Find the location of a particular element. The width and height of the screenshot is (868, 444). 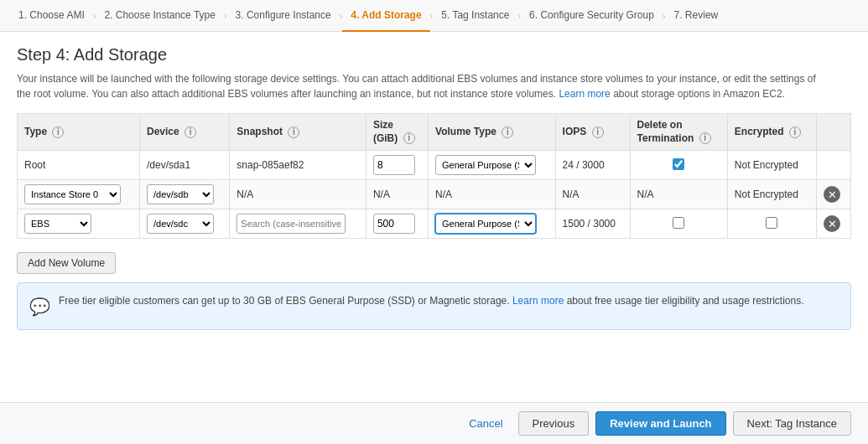

delete-checkbox-root is located at coordinates (678, 164).